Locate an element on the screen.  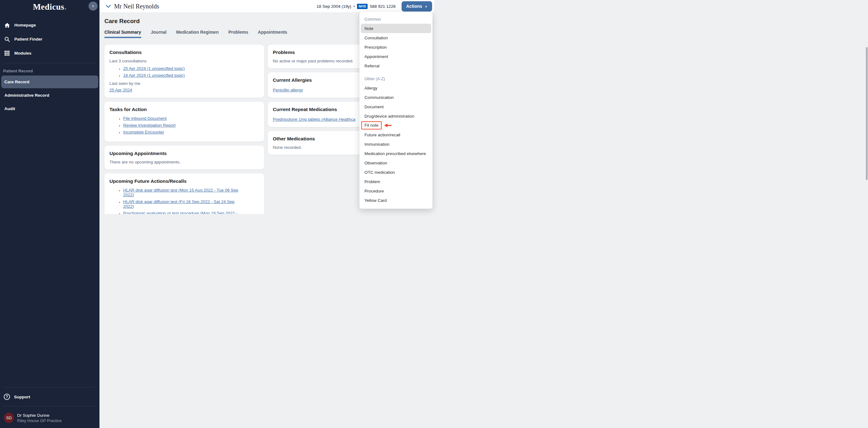
last-3-consultations-label: Last 3 consultations is located at coordinates (184, 61).